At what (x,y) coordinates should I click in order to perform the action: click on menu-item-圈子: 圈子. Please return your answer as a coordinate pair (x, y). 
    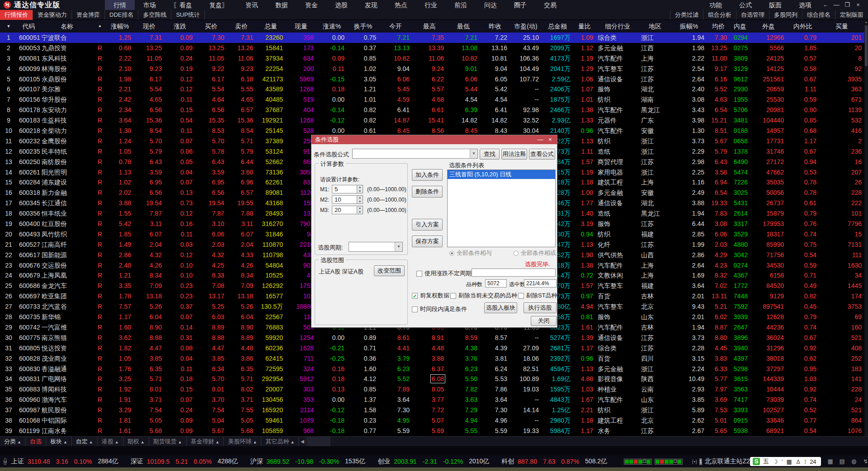
    Looking at the image, I should click on (520, 5).